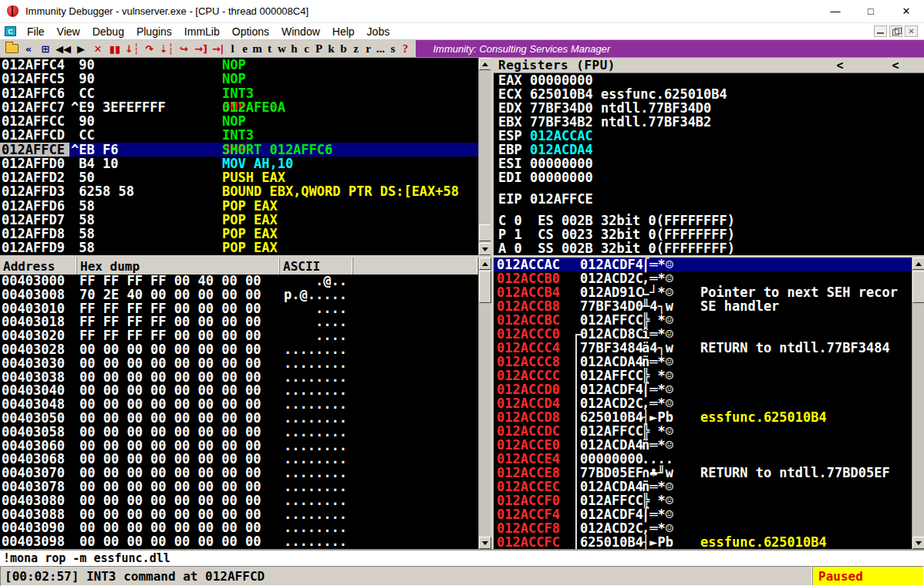 The image size is (924, 586). I want to click on stack-row: 012ACCB4012AD91C∟┘*☺Pointer to next SEH …, so click(703, 292).